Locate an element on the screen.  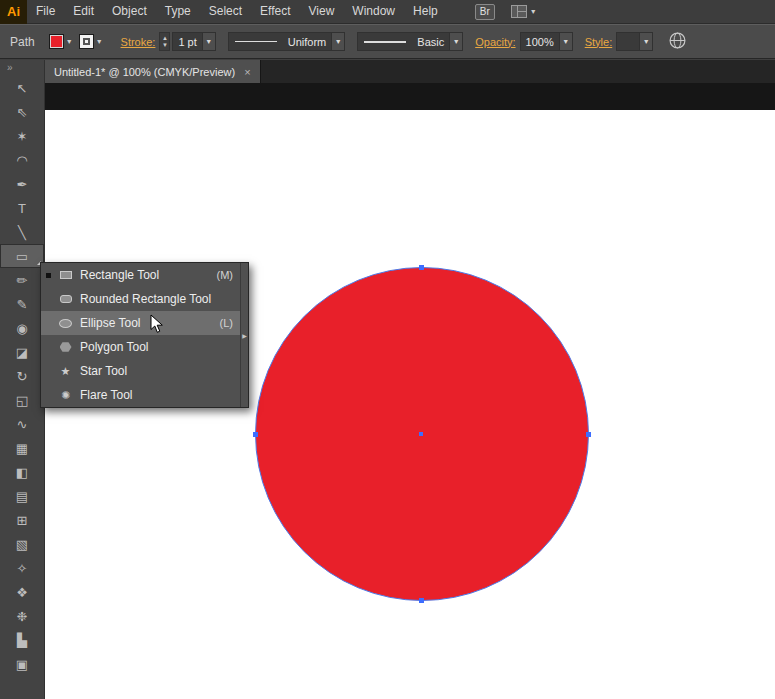
lasso-tool: ◠ is located at coordinates (22, 160).